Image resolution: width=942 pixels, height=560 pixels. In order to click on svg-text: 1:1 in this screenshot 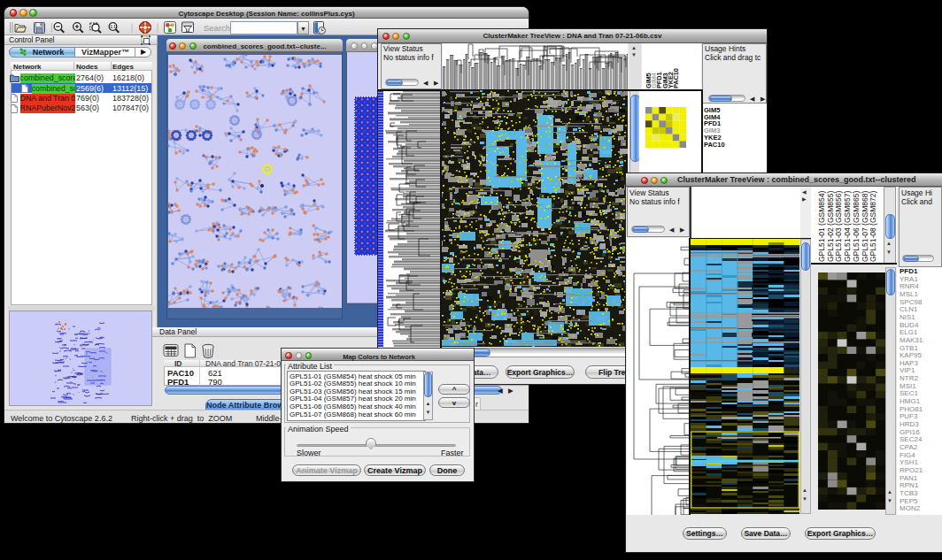, I will do `click(113, 27)`.